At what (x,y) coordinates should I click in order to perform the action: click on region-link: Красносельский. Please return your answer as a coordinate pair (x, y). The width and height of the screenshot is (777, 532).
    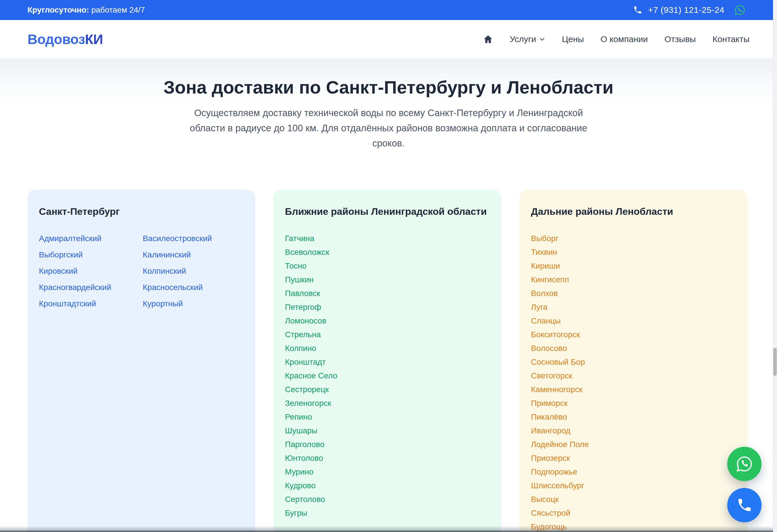
    Looking at the image, I should click on (173, 287).